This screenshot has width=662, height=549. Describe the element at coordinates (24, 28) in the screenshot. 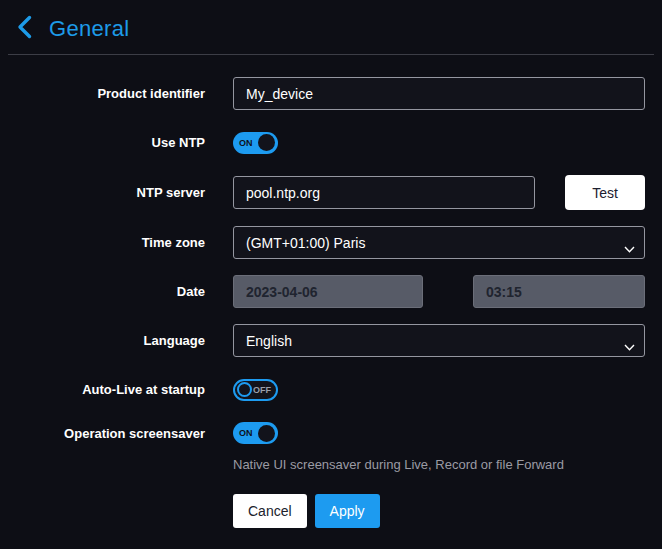

I see `back-button` at that location.